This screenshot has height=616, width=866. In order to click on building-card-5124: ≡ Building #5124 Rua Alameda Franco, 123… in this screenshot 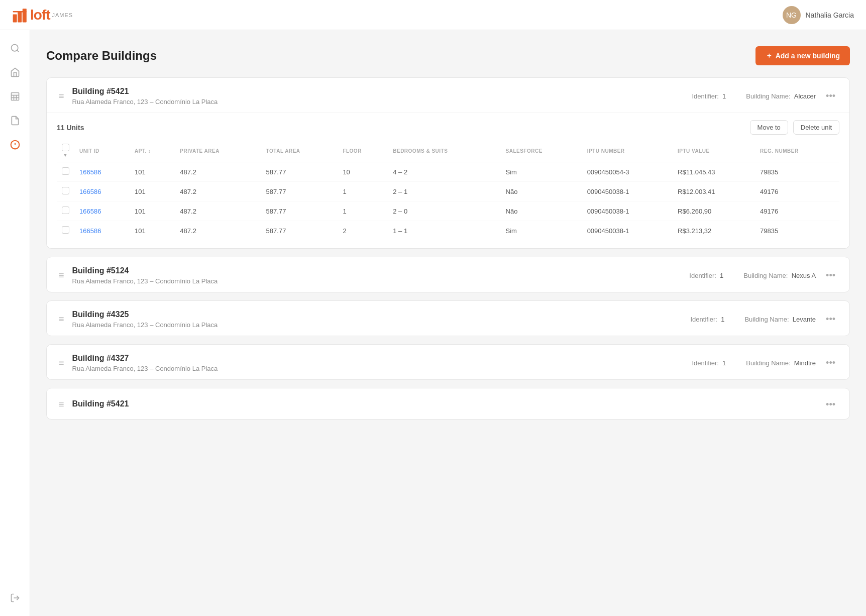, I will do `click(448, 274)`.